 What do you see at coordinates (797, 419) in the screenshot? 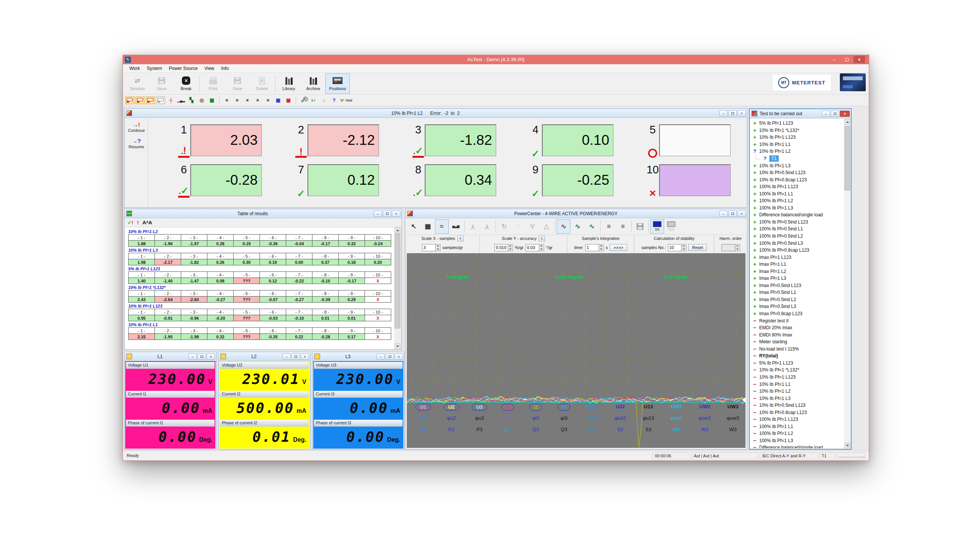
I see `tree-item: −100% Ib Pf=1 L123` at bounding box center [797, 419].